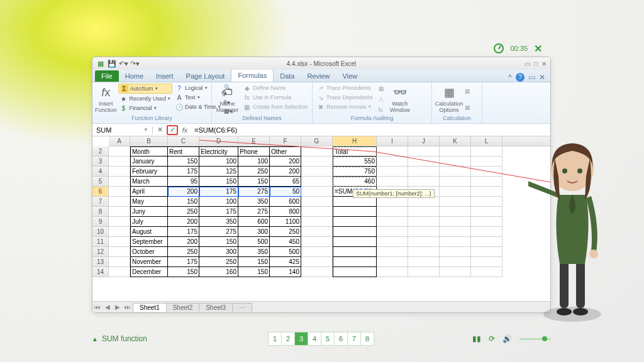 Image resolution: width=644 pixels, height=362 pixels. Describe the element at coordinates (184, 202) in the screenshot. I see `cell-C7: 150` at that location.